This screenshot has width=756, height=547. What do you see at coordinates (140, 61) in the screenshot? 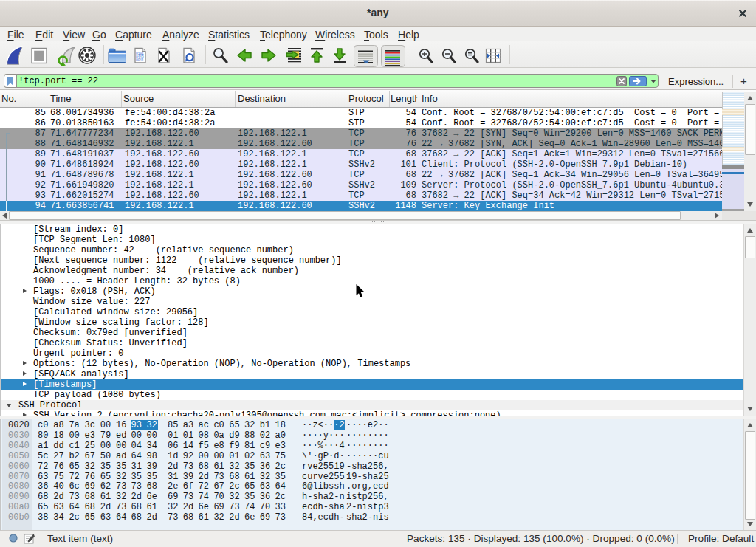
I see `svg-text: 0011` at bounding box center [140, 61].